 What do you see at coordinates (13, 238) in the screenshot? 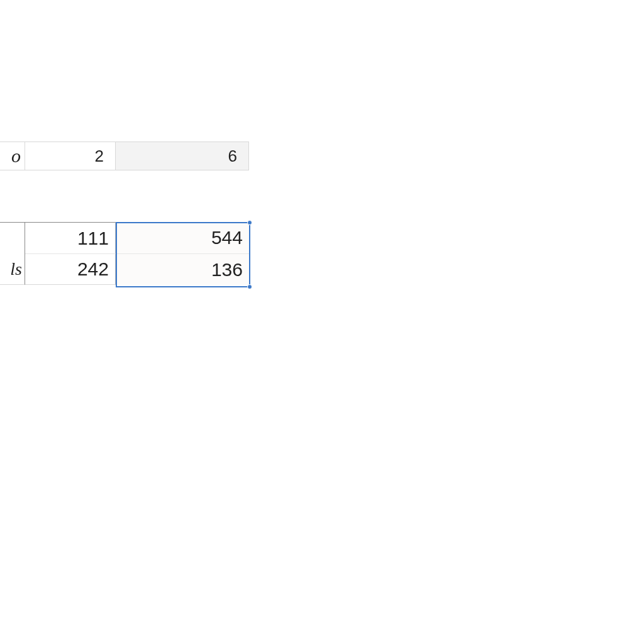
I see `row-label-fragment` at bounding box center [13, 238].